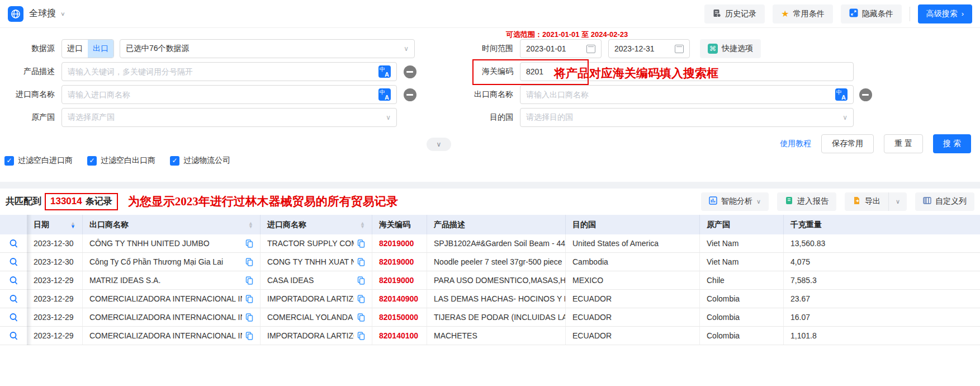 The width and height of the screenshot is (980, 386). Describe the element at coordinates (82, 201) in the screenshot. I see `match-count-highlight-box: 133014 条记录` at that location.